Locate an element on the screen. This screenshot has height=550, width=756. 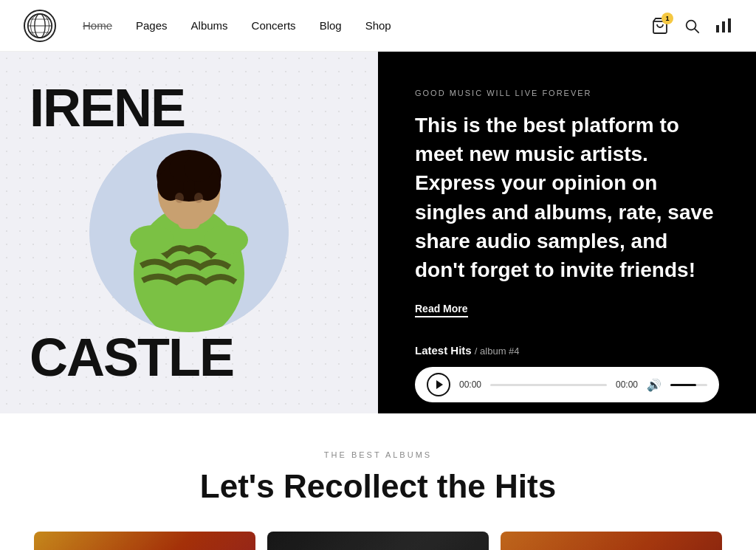
stats-icon is located at coordinates (724, 26).